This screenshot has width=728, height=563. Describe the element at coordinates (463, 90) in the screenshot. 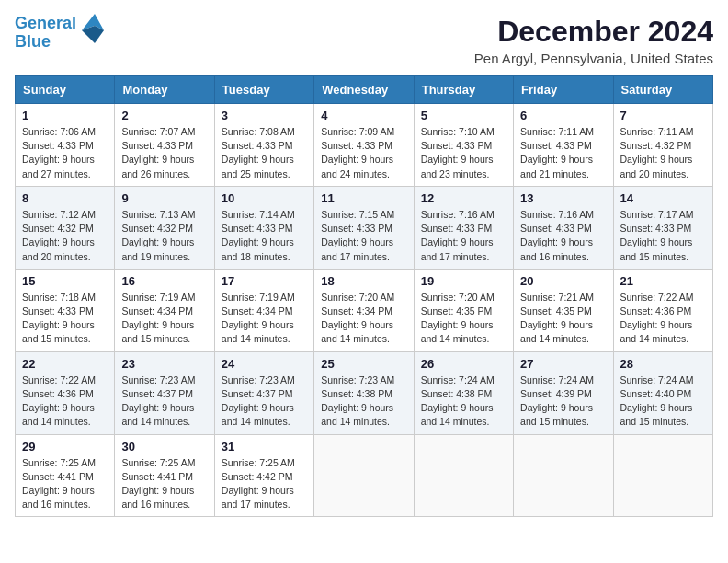

I see `weekday-thursday: Thursday` at that location.